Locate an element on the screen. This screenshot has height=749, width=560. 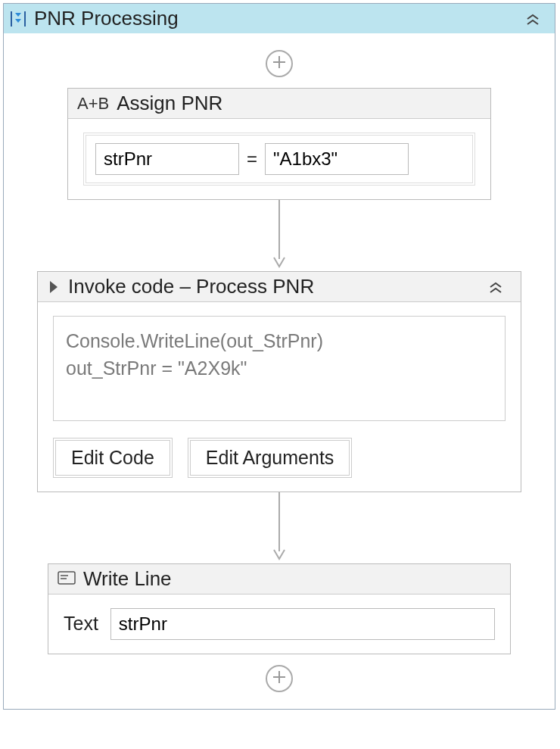
invoke-header: Invoke code – Process PNR is located at coordinates (279, 287).